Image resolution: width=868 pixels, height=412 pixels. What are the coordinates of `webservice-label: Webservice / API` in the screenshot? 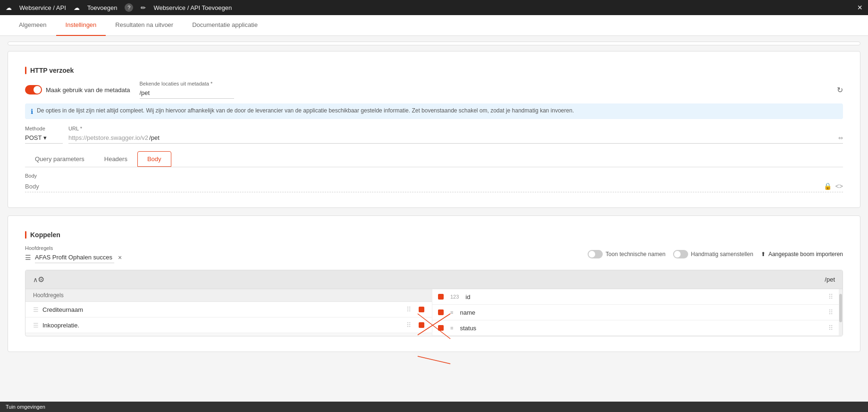 It's located at (42, 8).